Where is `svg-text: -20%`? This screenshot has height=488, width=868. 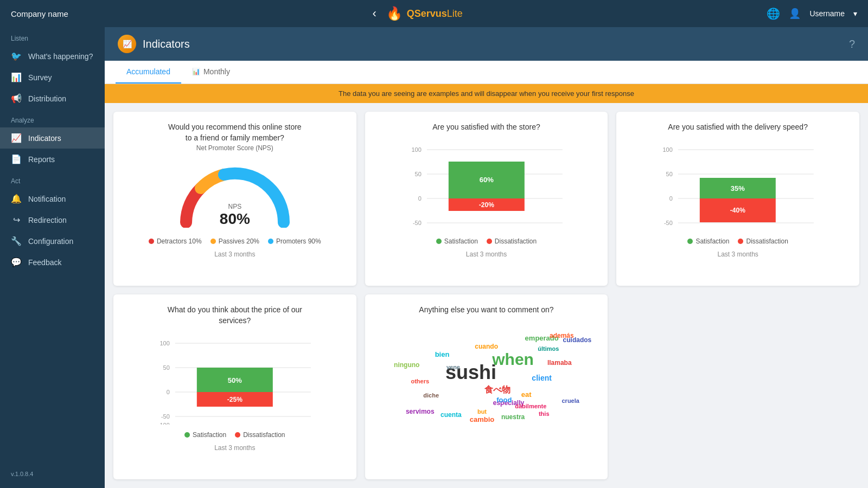
svg-text: -20% is located at coordinates (486, 205).